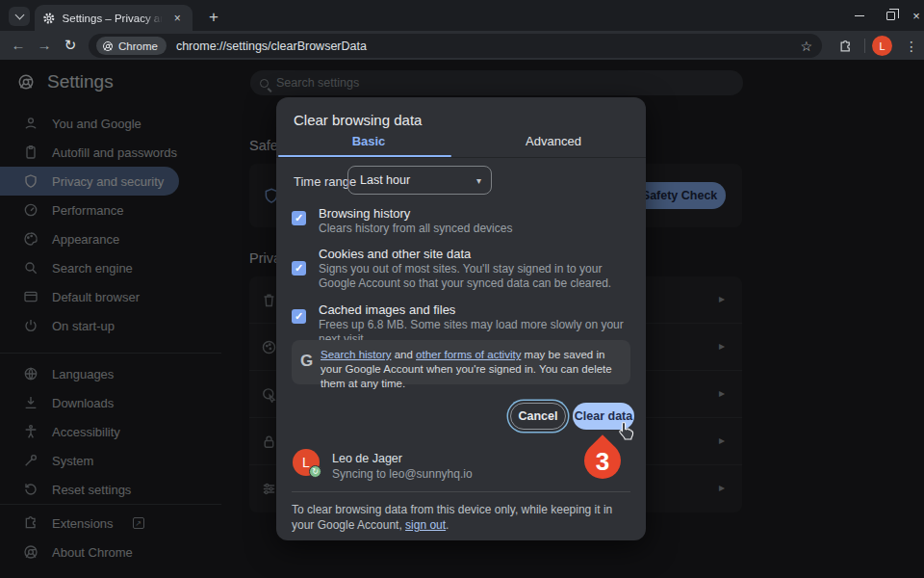 The image size is (924, 578). I want to click on tab-title: Settings – Privacy and secu, so click(114, 18).